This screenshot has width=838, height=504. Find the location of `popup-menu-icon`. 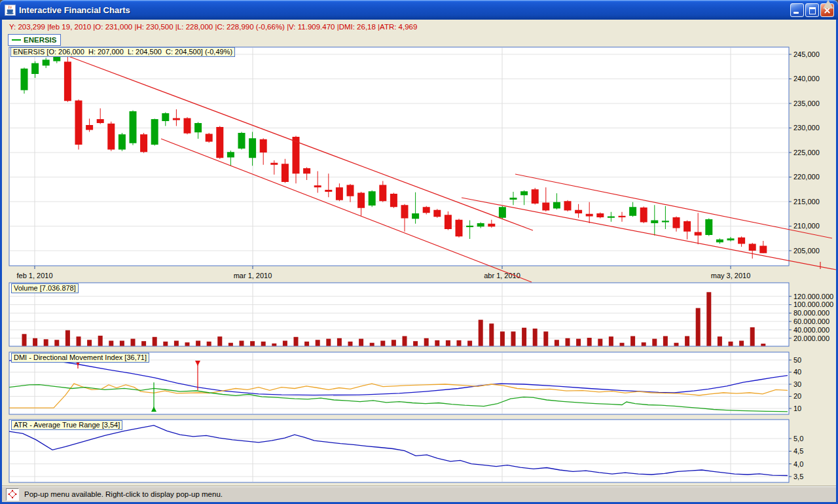

popup-menu-icon is located at coordinates (12, 495).